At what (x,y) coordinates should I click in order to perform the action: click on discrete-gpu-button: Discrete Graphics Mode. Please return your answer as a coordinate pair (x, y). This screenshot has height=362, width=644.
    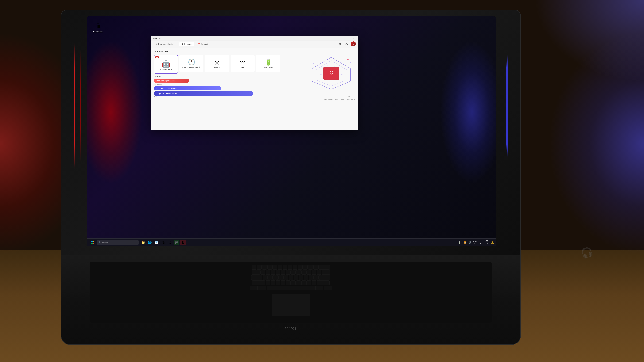
    Looking at the image, I should click on (172, 81).